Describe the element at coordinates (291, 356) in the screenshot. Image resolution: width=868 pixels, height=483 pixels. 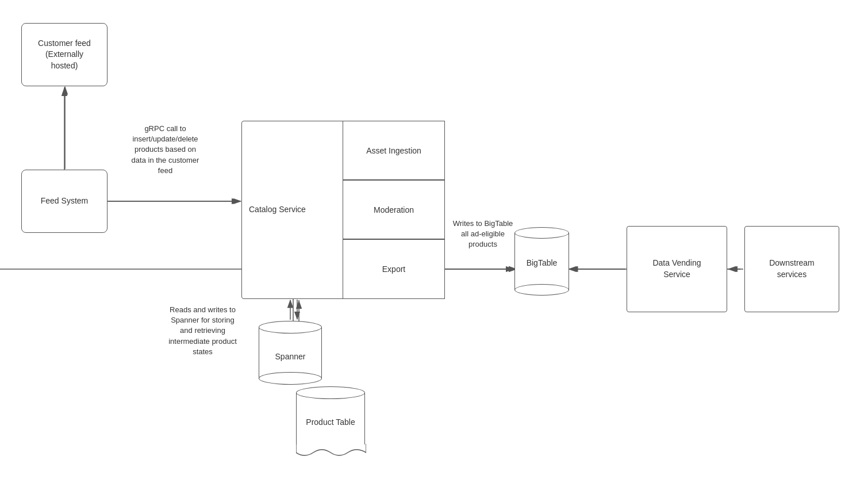
I see `spanner-label: Spanner` at that location.